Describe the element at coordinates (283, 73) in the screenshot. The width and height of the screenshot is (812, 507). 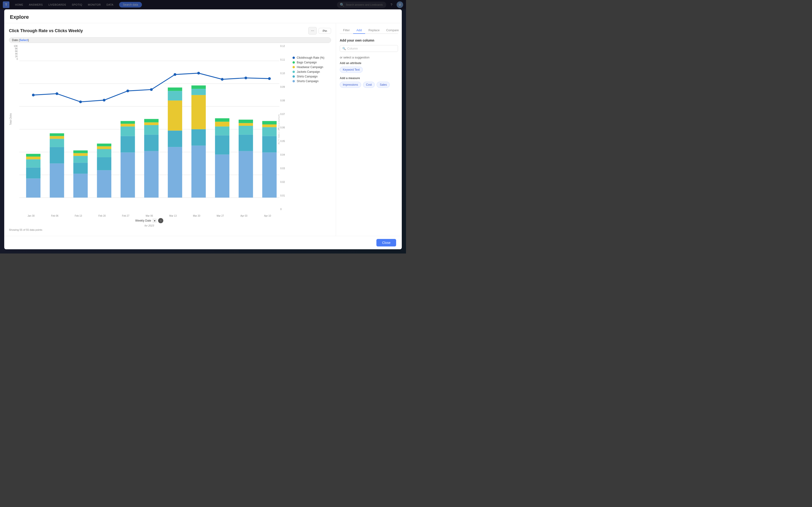
I see `y-right-0.10: 0.10` at that location.